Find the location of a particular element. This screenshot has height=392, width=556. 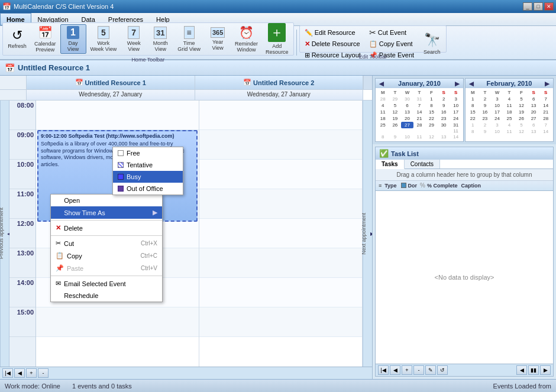

resource-2-icon: 📅 is located at coordinates (247, 83).